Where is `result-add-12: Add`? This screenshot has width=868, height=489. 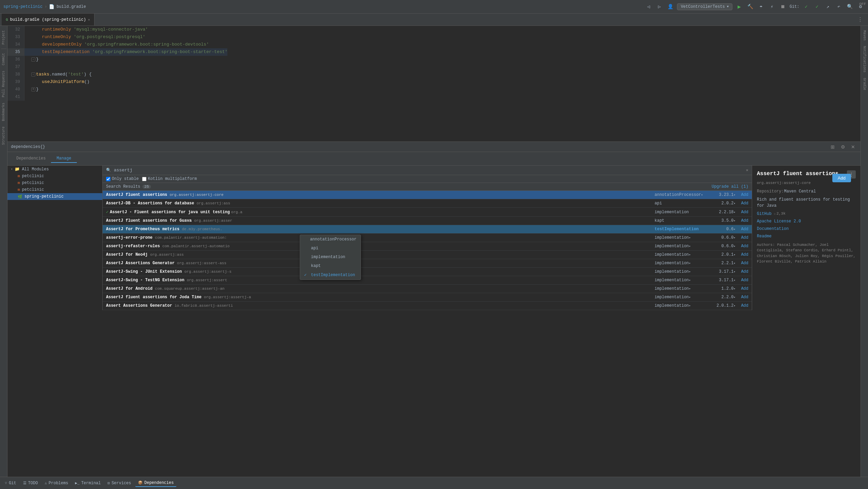
result-add-12: Add is located at coordinates (743, 297).